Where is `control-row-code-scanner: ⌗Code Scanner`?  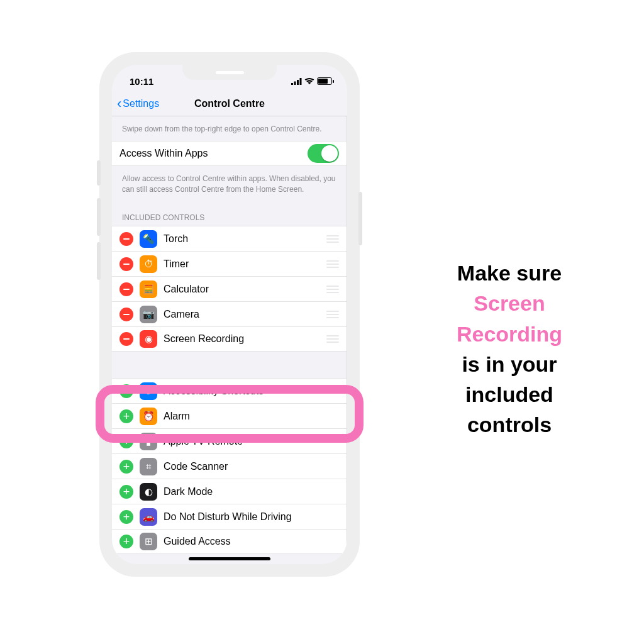
control-row-code-scanner: ⌗Code Scanner is located at coordinates (229, 466).